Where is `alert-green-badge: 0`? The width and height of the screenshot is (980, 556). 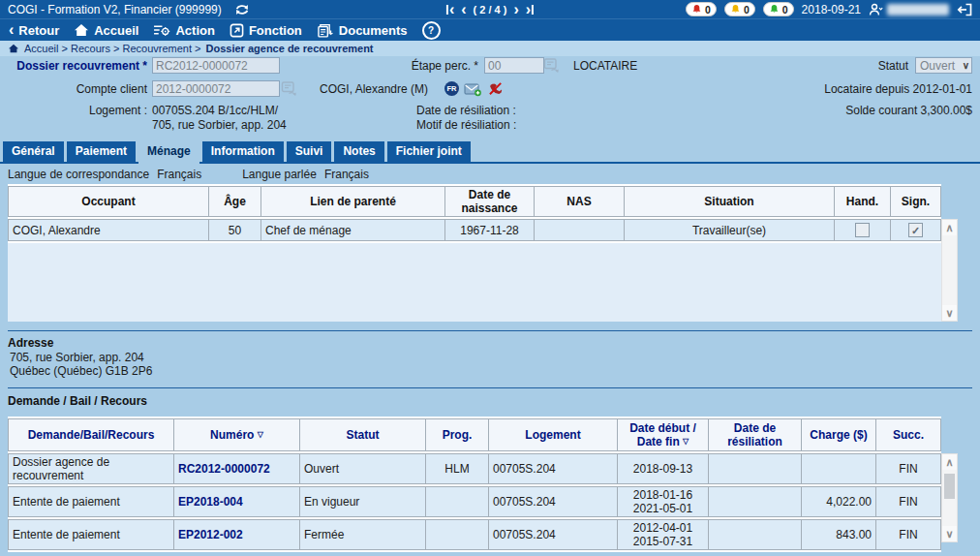 alert-green-badge: 0 is located at coordinates (779, 10).